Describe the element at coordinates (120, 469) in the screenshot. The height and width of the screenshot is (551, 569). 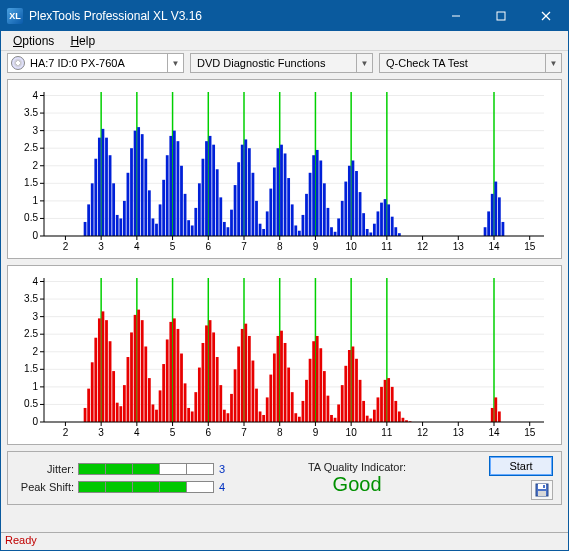
I see `jitter-row: Jitter: 3` at that location.